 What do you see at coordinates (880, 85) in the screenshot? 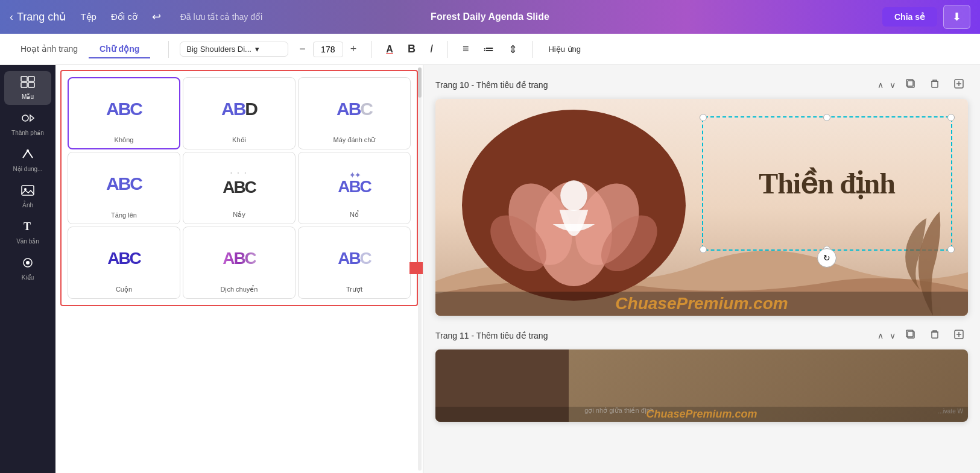
I see `slide-10-up: ∧` at bounding box center [880, 85].